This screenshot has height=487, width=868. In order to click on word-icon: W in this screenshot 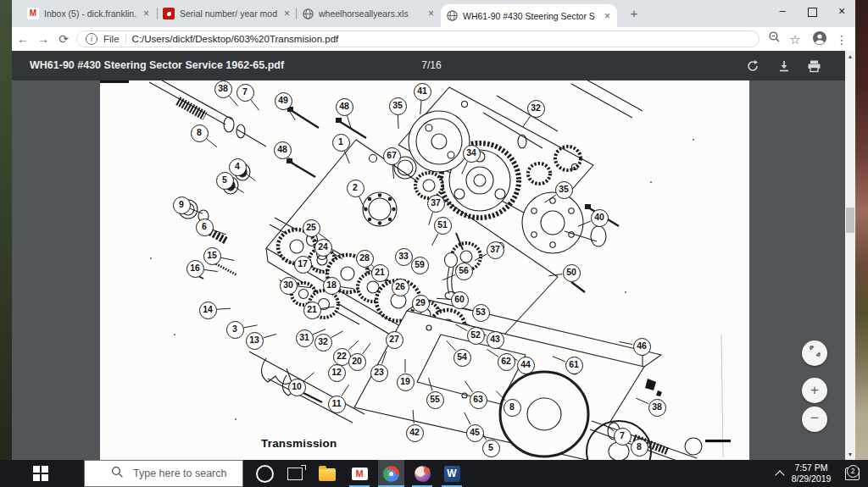, I will do `click(452, 473)`.